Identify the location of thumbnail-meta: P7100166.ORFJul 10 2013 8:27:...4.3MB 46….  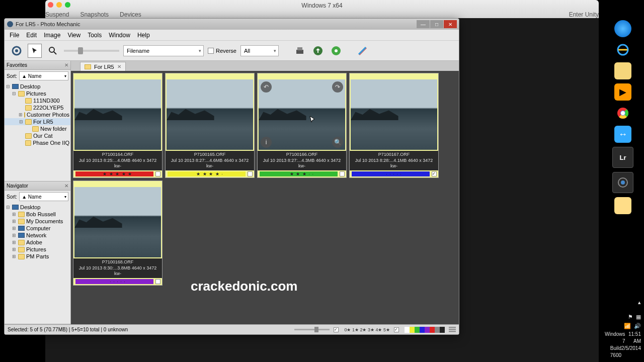
(302, 161).